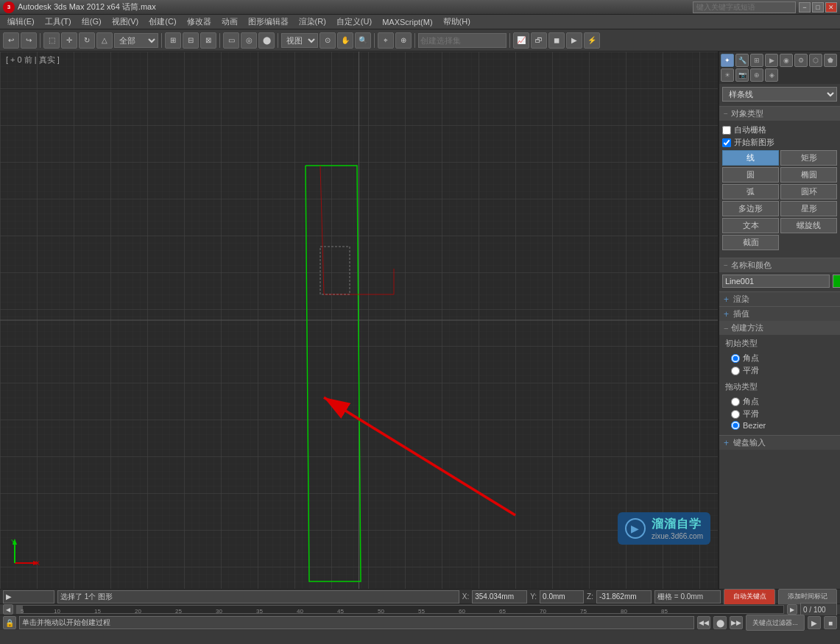 This screenshot has height=644, width=840. I want to click on line-button: 线, so click(751, 158).